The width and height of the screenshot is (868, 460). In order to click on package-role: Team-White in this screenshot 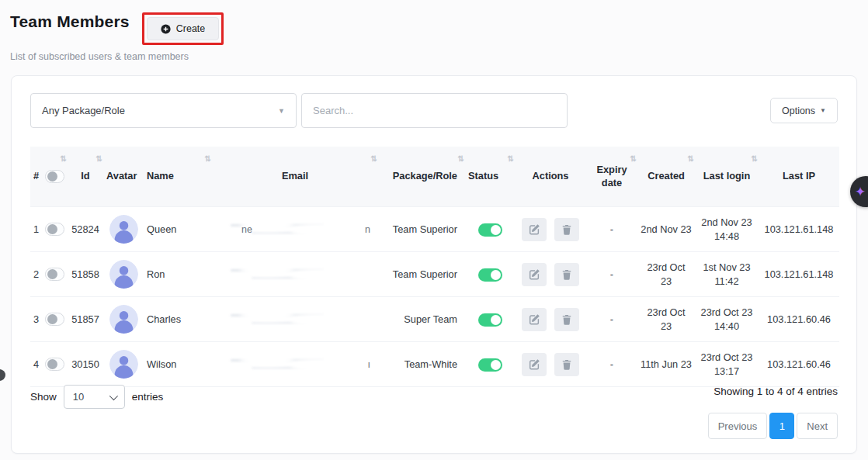, I will do `click(422, 365)`.